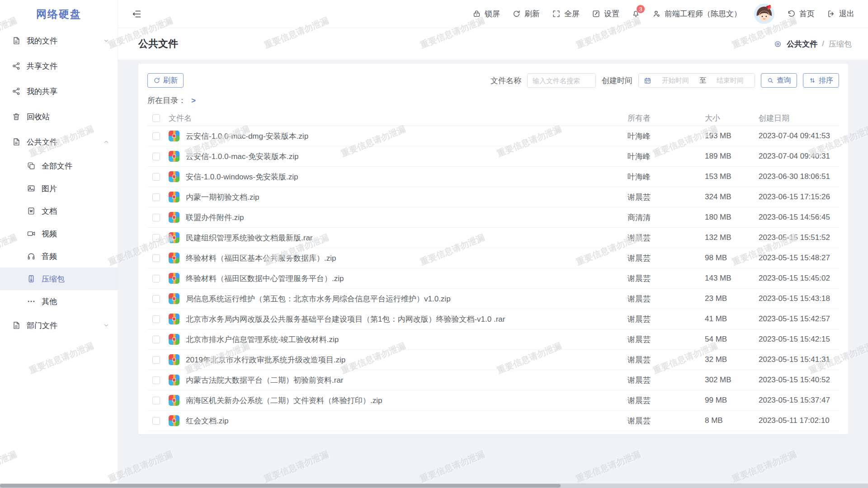 The height and width of the screenshot is (488, 868). Describe the element at coordinates (493, 360) in the screenshot. I see `table-row: 2019年北京市水行政审批系统升级改造项目.zip谢晨芸32 MB2023-05…` at that location.